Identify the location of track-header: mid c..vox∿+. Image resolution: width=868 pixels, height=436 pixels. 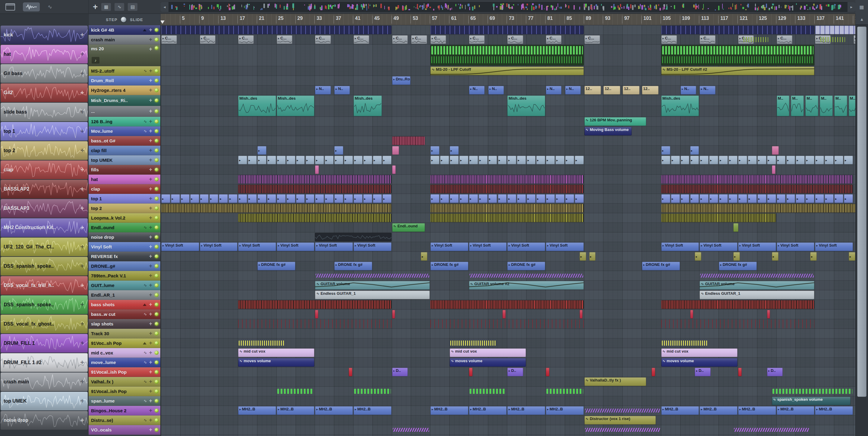
(125, 353).